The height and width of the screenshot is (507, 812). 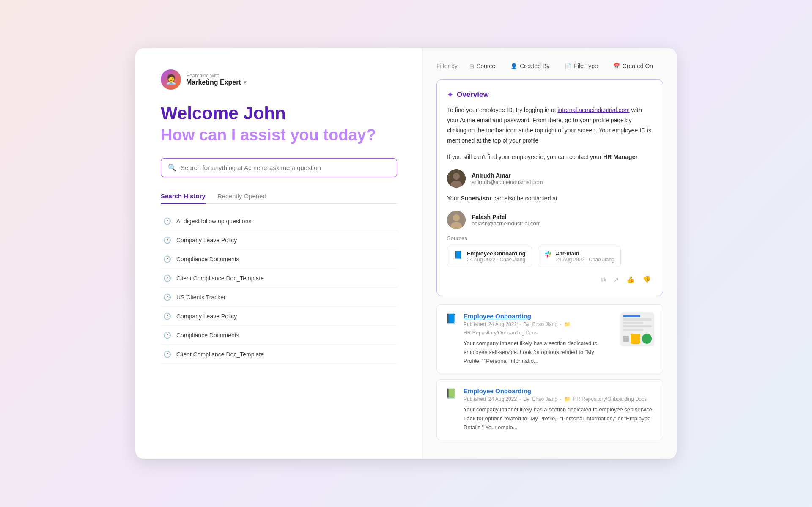 What do you see at coordinates (617, 66) in the screenshot?
I see `created-on-icon: 📅` at bounding box center [617, 66].